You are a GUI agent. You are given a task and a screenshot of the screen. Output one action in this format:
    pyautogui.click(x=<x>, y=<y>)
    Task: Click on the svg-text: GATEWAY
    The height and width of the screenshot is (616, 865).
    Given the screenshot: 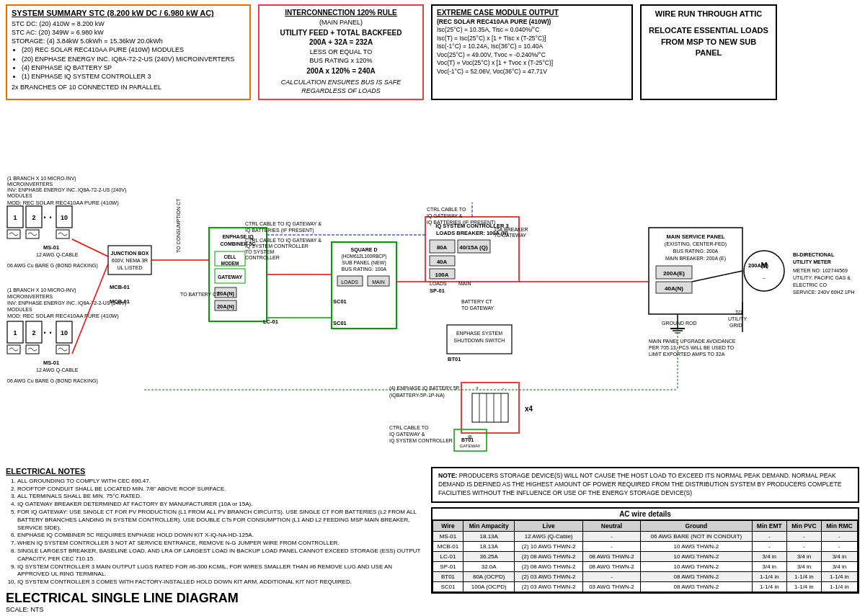 What is the action you would take?
    pyautogui.click(x=470, y=446)
    